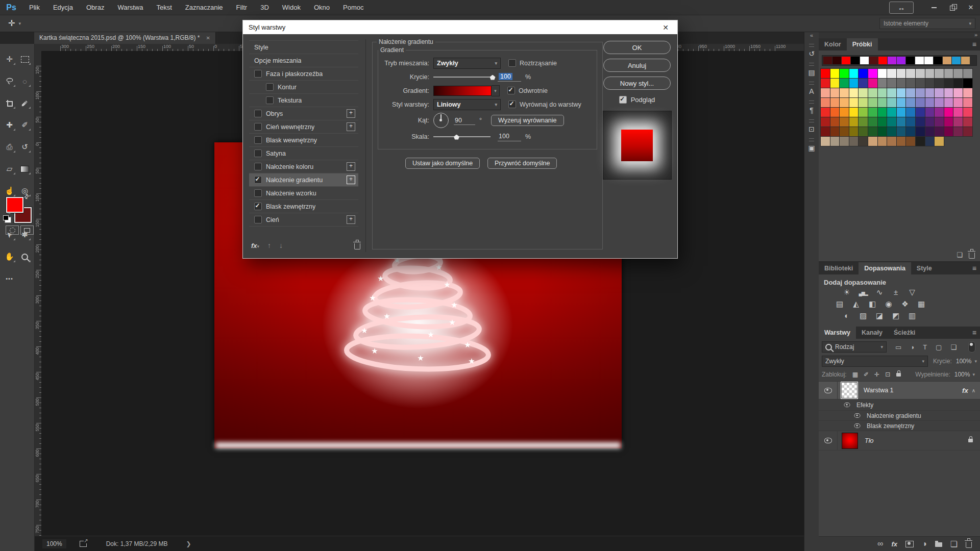 The width and height of the screenshot is (980, 551). Describe the element at coordinates (460, 28) in the screenshot. I see `dialog-title-bar: Styl warstwy ✕` at that location.